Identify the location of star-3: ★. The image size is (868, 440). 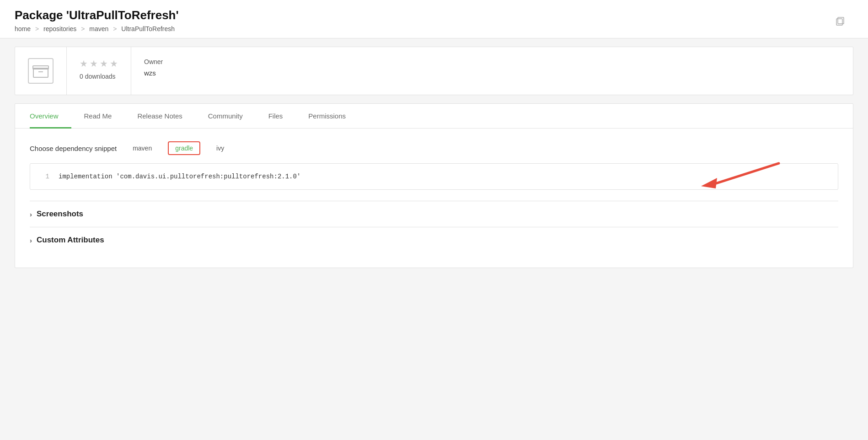
(104, 64).